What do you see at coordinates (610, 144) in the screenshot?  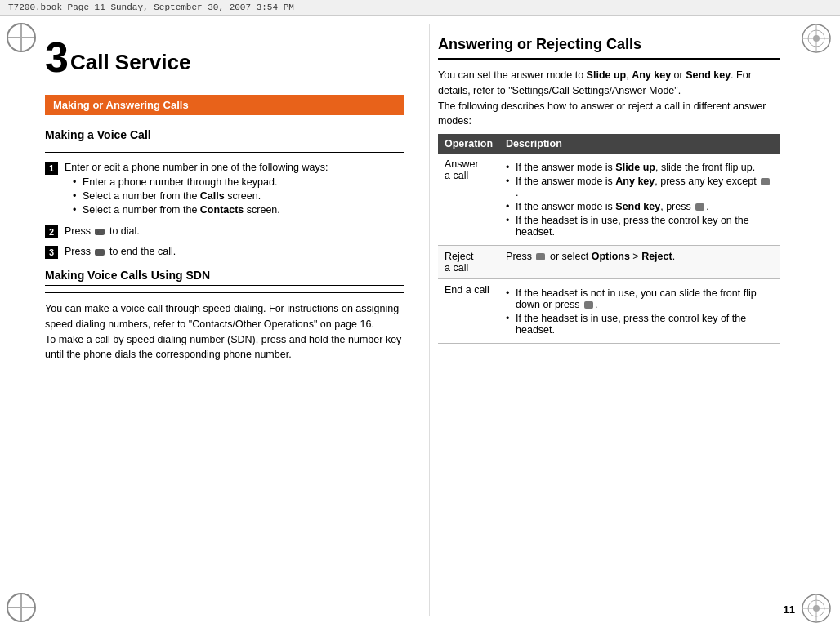 I see `table-header: Operation Description` at bounding box center [610, 144].